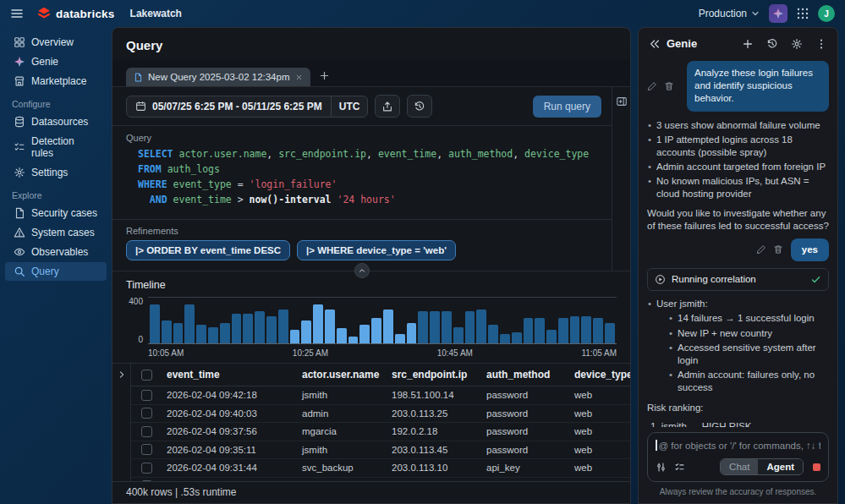 This screenshot has width=845, height=504. What do you see at coordinates (56, 233) in the screenshot?
I see `sidebar-item-system-cases: System cases` at bounding box center [56, 233].